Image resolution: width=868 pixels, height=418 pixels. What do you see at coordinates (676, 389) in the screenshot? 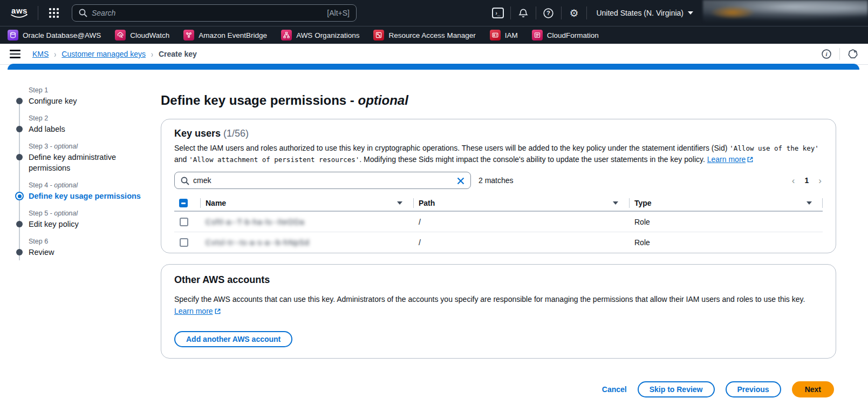
I see `skip-to-review-button: Skip to Review` at bounding box center [676, 389].